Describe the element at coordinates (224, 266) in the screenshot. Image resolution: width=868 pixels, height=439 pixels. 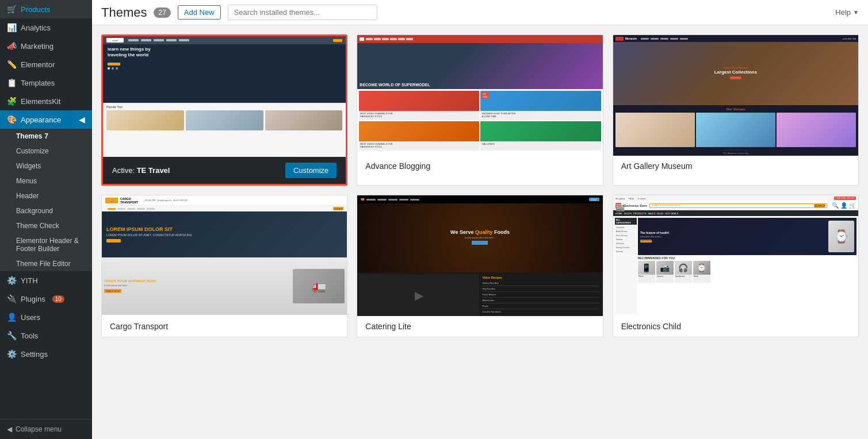
I see `theme-card-cargo-transport: 🚚 CARGOTRANSPORT +123-456-7891 @info@car…` at that location.